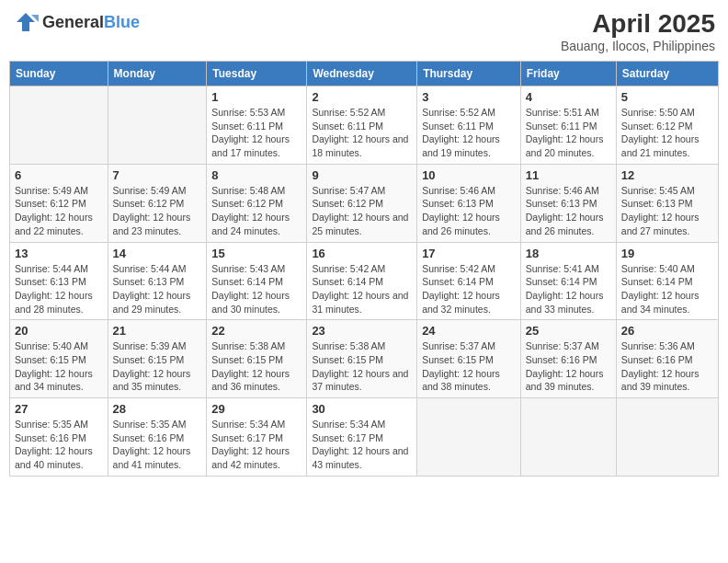 This screenshot has height=563, width=728. I want to click on day-number: 5, so click(667, 98).